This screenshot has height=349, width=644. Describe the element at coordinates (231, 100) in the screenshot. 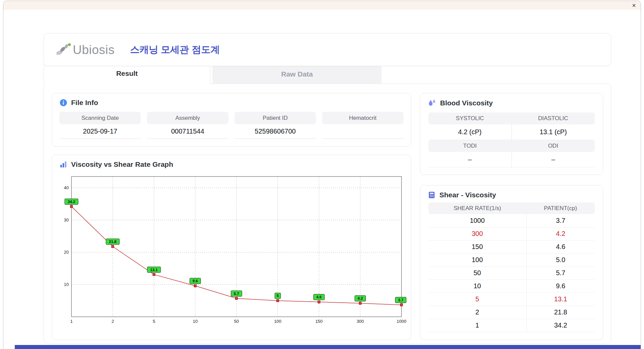

I see `file-info-header: File Info` at that location.